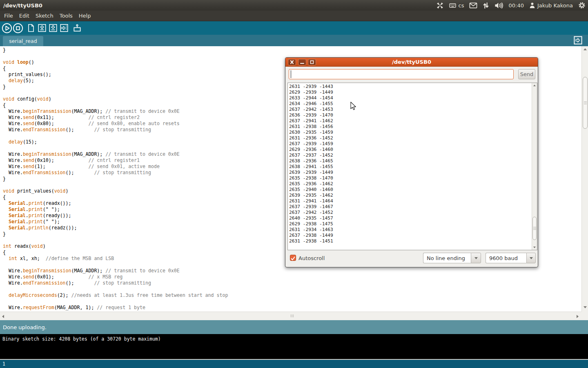 This screenshot has width=588, height=368. I want to click on verify-play-icon, so click(7, 28).